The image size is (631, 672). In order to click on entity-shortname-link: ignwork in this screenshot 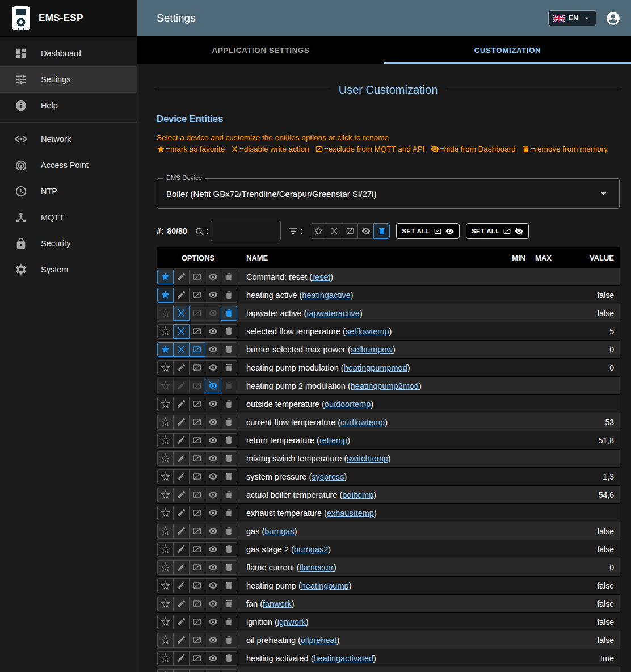, I will do `click(292, 622)`.